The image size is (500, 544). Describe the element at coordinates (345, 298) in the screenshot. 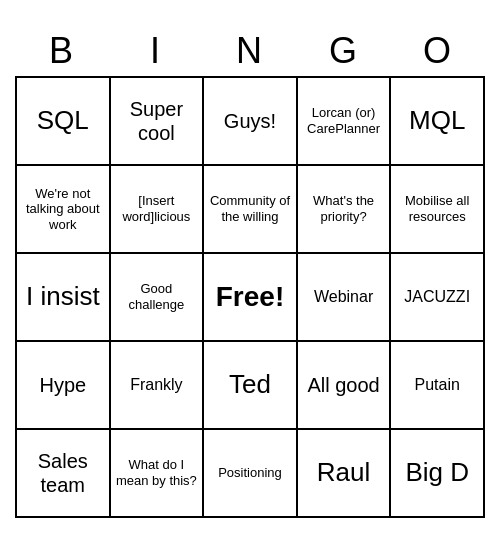

I see `bingo-cell-13: Webinar` at that location.